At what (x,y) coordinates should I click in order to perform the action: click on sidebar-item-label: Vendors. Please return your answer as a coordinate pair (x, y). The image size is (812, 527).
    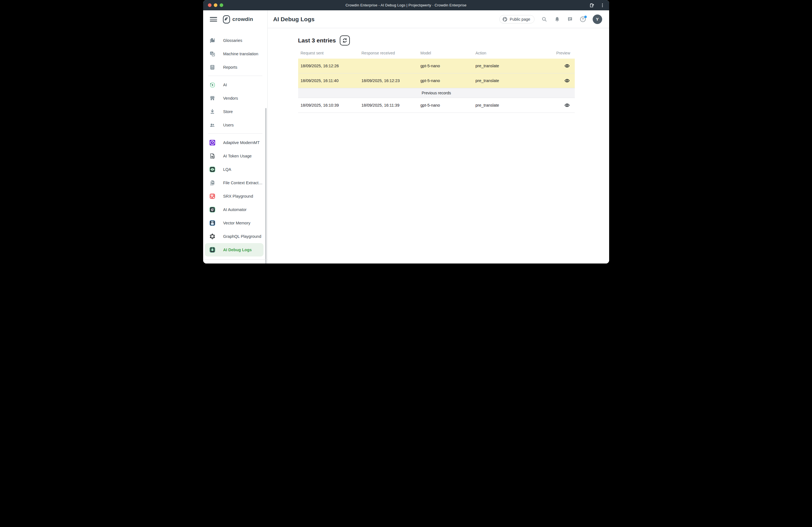
    Looking at the image, I should click on (231, 98).